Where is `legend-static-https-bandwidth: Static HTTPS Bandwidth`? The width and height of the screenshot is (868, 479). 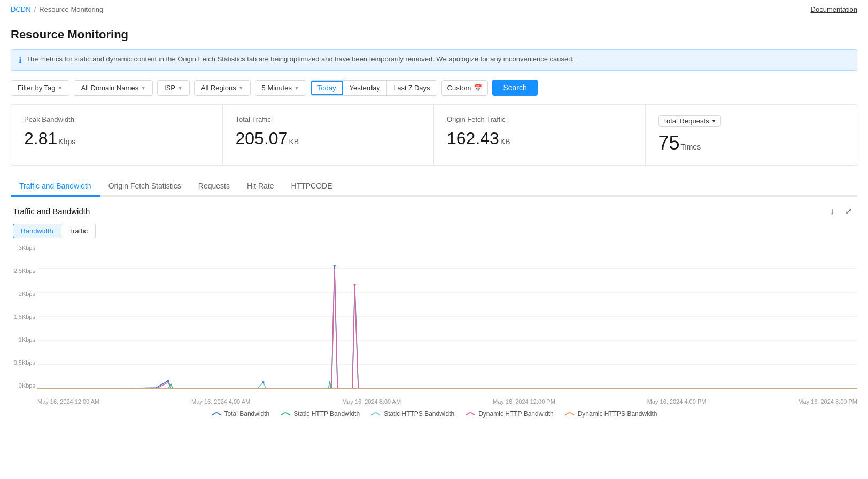
legend-static-https-bandwidth: Static HTTPS Bandwidth is located at coordinates (413, 414).